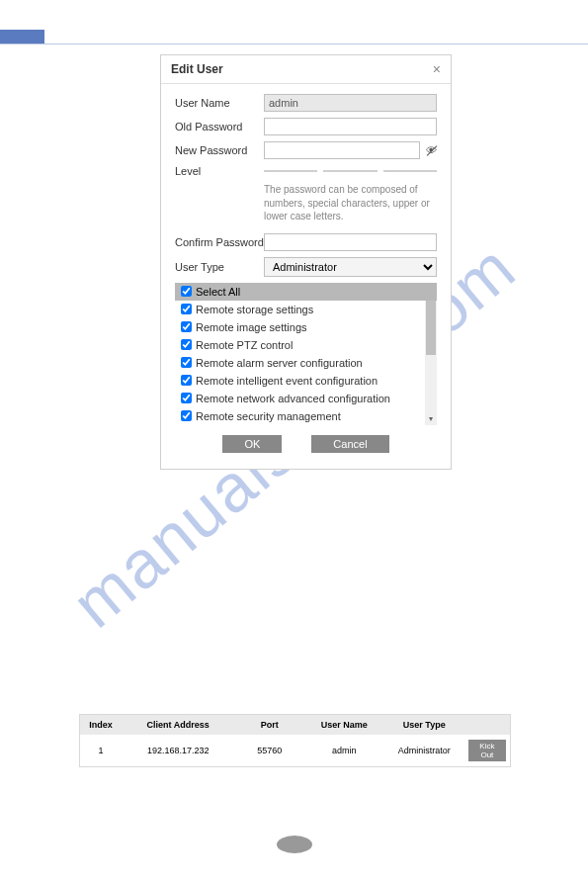 This screenshot has height=883, width=588. Describe the element at coordinates (431, 150) in the screenshot. I see `reveal-password-icon: 👁` at that location.